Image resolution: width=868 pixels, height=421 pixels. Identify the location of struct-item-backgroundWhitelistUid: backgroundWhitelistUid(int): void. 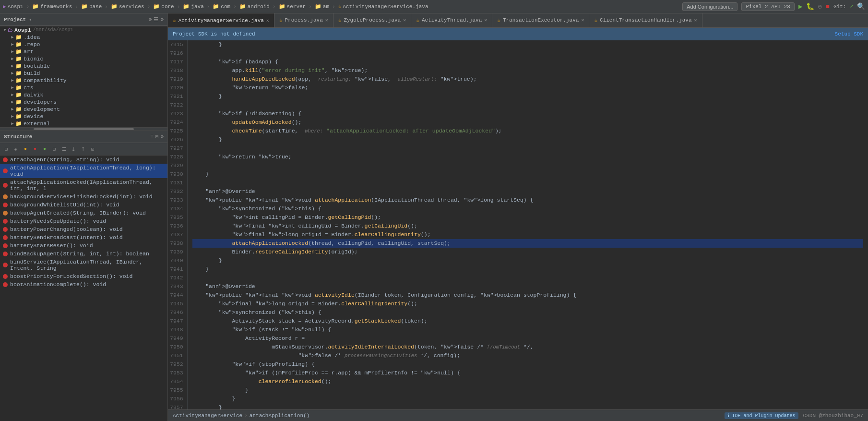
(83, 204).